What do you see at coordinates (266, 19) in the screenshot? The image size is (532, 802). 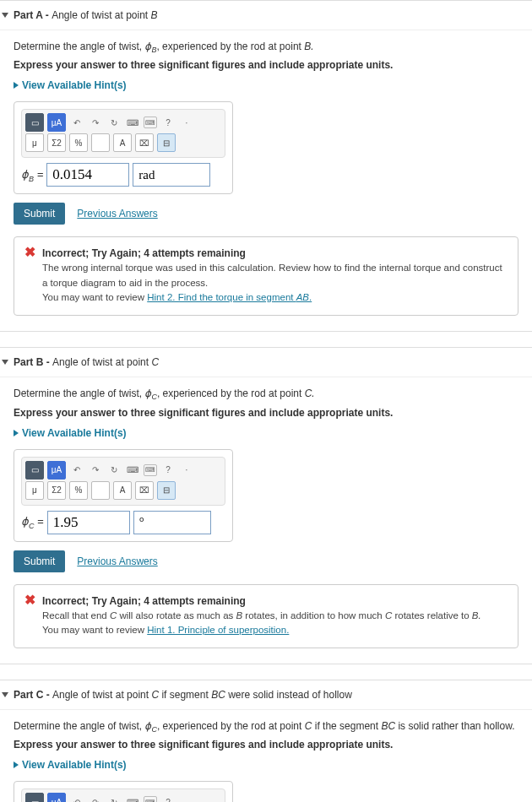 I see `part-a-header: Part A - Angle of twist at point B` at bounding box center [266, 19].